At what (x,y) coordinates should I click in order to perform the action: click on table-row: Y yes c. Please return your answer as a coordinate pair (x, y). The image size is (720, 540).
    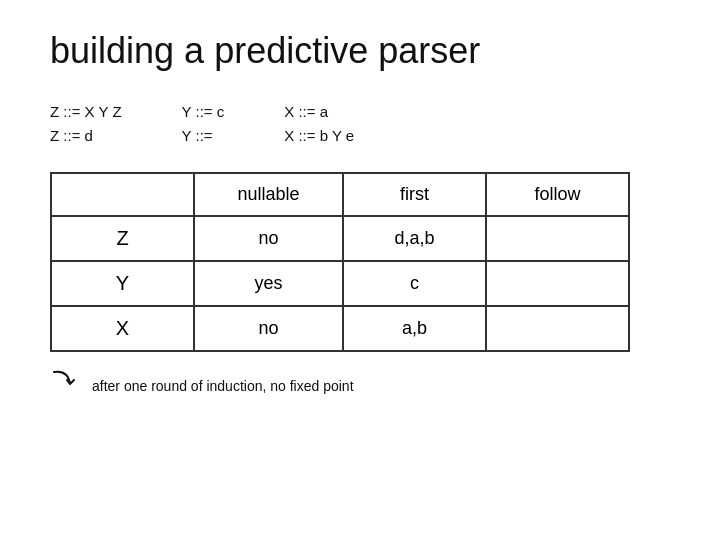
    Looking at the image, I should click on (340, 284).